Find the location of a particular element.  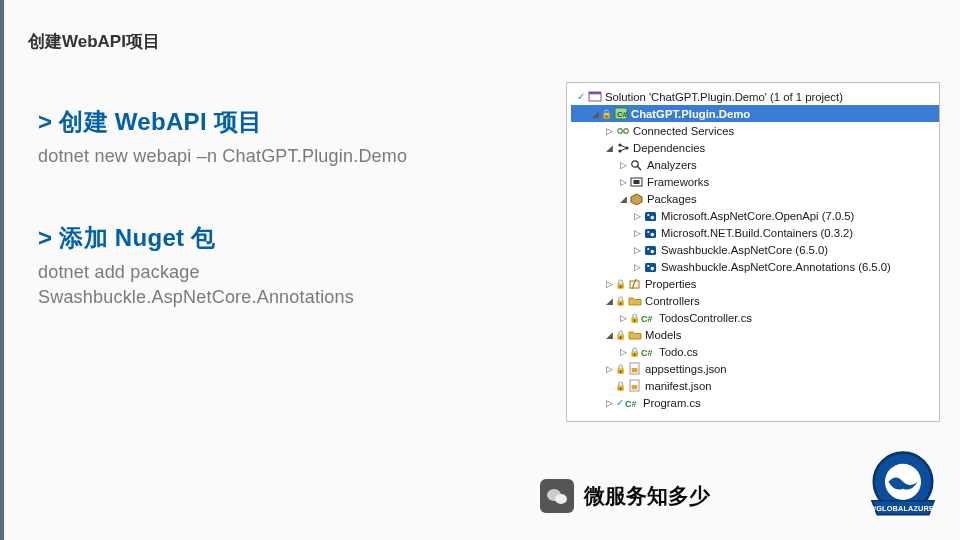

node-label: Swashbuckle.AspNetCore (6.5.0) is located at coordinates (744, 250).